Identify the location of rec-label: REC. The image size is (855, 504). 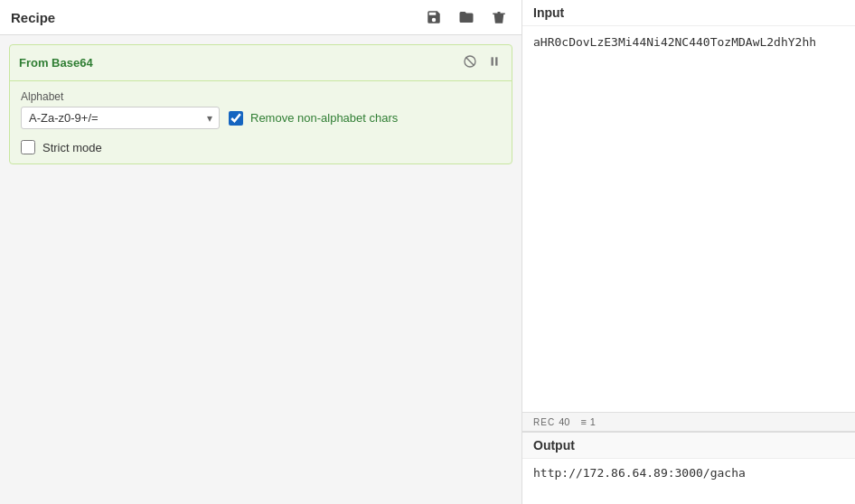
(544, 423).